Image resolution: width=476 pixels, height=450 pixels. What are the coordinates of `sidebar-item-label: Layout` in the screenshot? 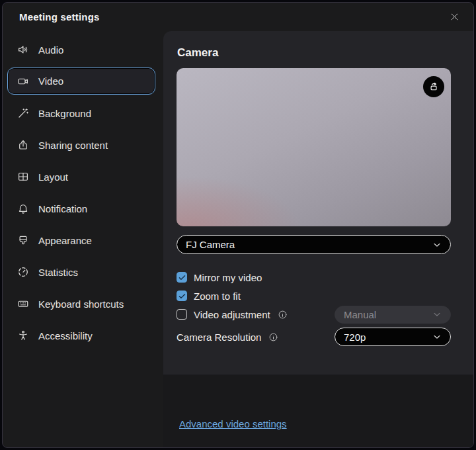 It's located at (53, 177).